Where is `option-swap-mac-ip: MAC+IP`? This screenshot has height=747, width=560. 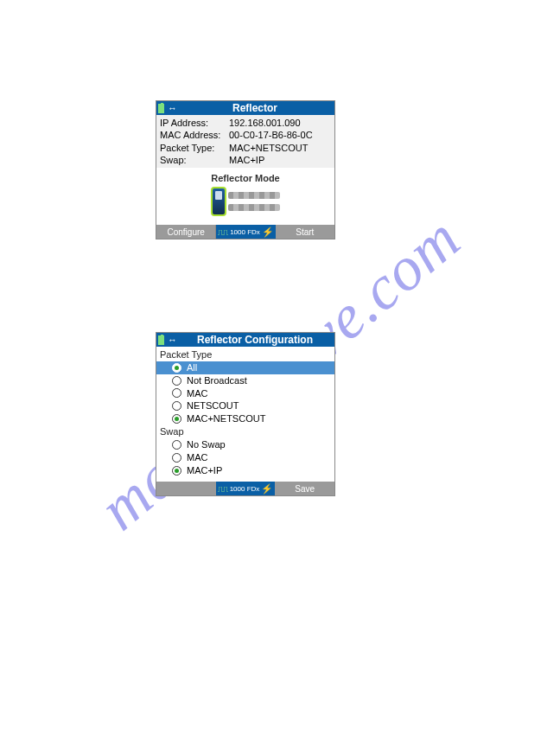 option-swap-mac-ip: MAC+IP is located at coordinates (245, 470).